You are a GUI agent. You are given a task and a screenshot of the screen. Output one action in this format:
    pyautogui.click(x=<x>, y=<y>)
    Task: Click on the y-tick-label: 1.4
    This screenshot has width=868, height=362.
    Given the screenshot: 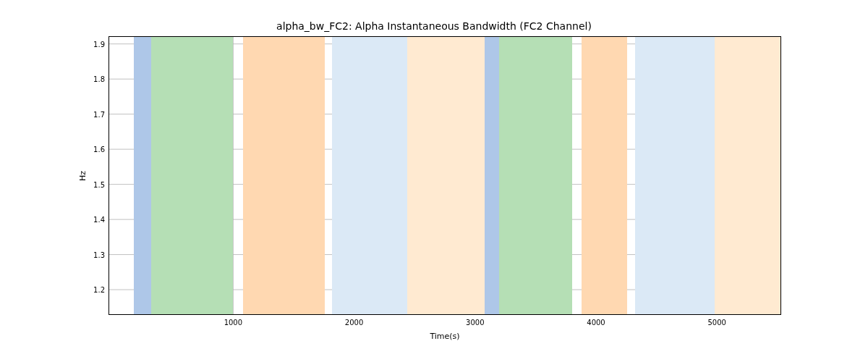 What is the action you would take?
    pyautogui.click(x=101, y=220)
    